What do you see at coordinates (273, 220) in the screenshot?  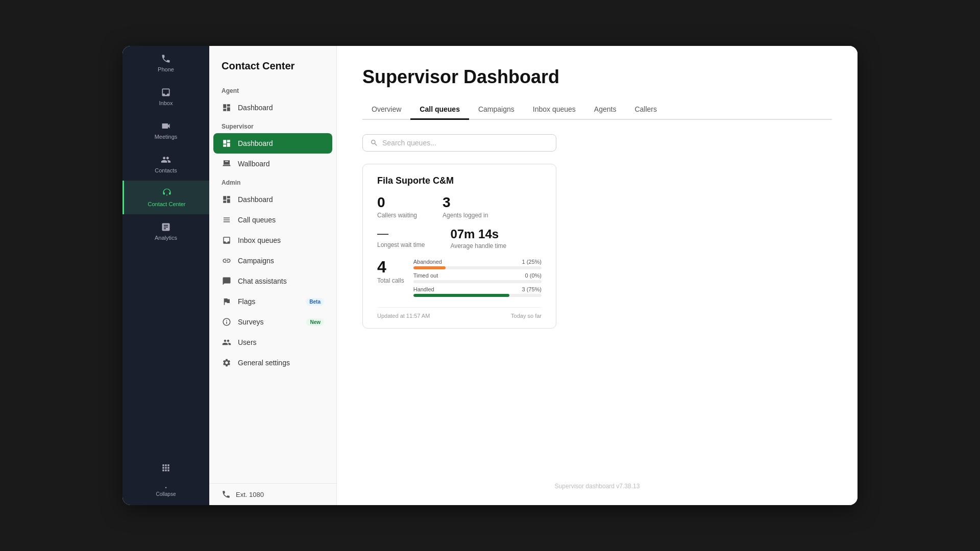 I see `sidebar-item-call-queues: Call queues` at bounding box center [273, 220].